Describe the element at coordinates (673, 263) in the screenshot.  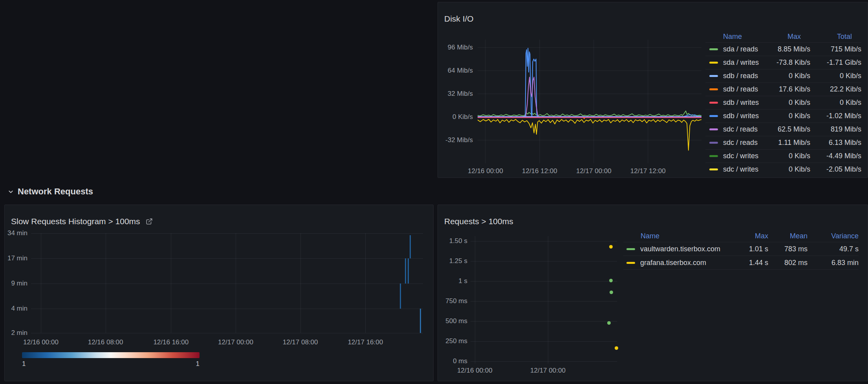
I see `series-name-label: grafana.tiserbox.com` at that location.